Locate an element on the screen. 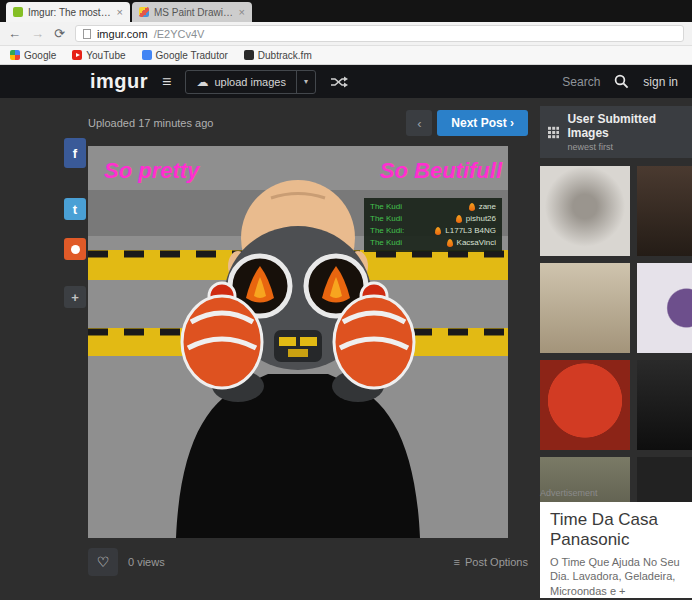 The height and width of the screenshot is (600, 692). upload-label: upload images is located at coordinates (250, 82).